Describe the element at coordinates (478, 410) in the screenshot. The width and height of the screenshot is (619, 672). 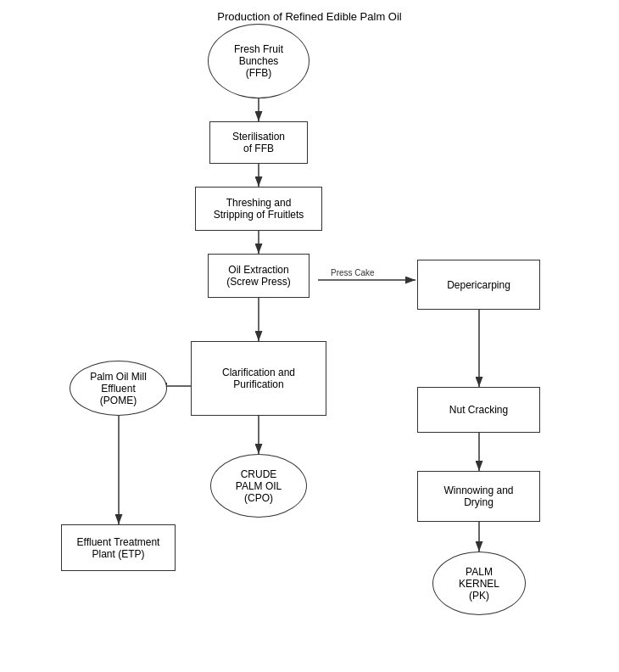
I see `nut-cracking-node: Nut Cracking` at that location.